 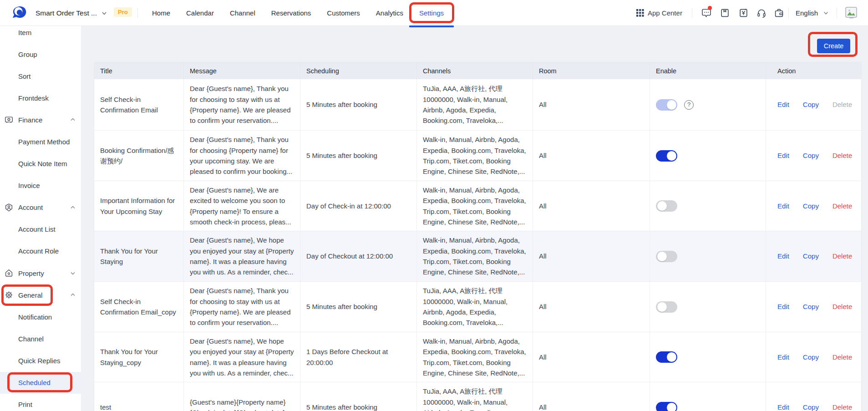 I want to click on bookmark-button, so click(x=725, y=13).